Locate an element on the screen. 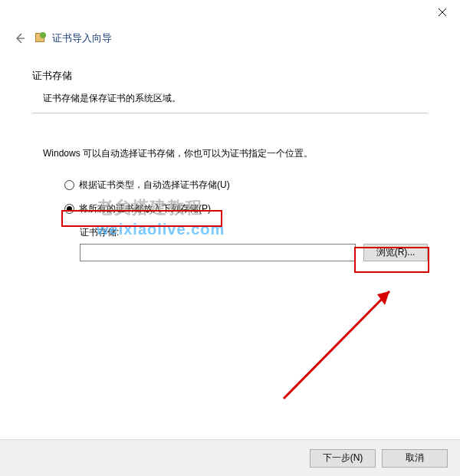 Image resolution: width=460 pixels, height=476 pixels. section-description: 证书存储是保存证书的系统区域。 is located at coordinates (235, 98).